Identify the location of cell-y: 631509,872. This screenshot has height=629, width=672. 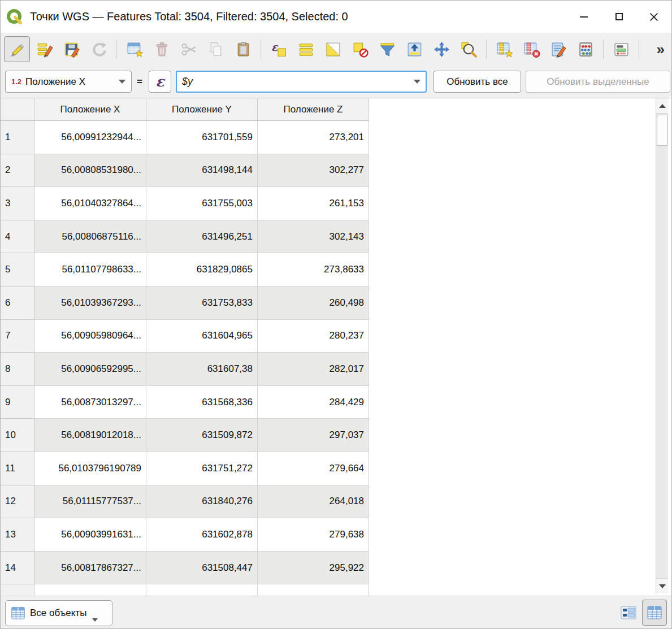
(202, 435).